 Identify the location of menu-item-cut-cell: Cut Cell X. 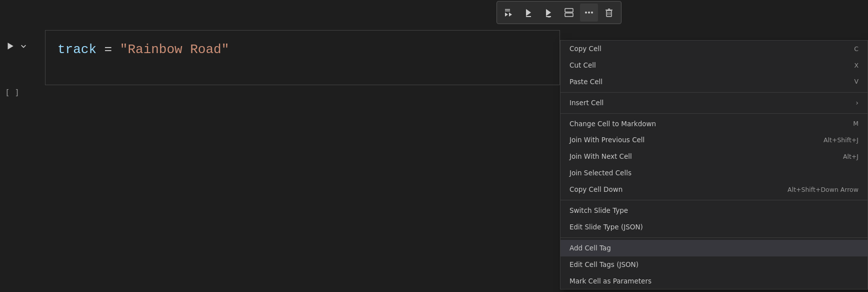
(714, 65).